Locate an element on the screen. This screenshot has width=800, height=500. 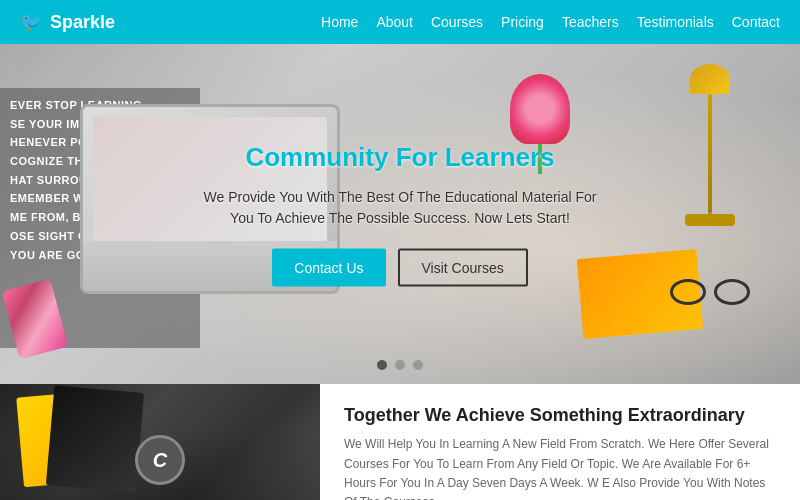
nav-links: Home About Courses Pricing Teachers Test… is located at coordinates (550, 22).